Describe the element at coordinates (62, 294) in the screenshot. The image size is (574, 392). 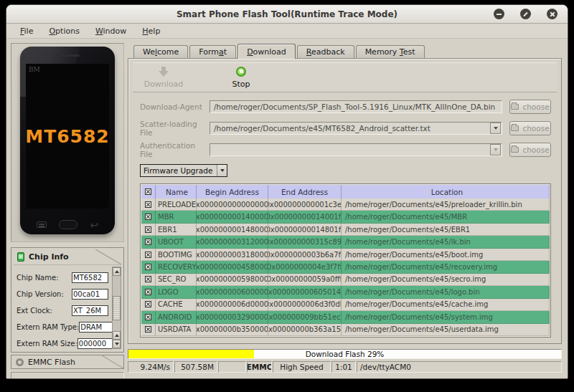
I see `chip-version-row: Chip Version:` at that location.